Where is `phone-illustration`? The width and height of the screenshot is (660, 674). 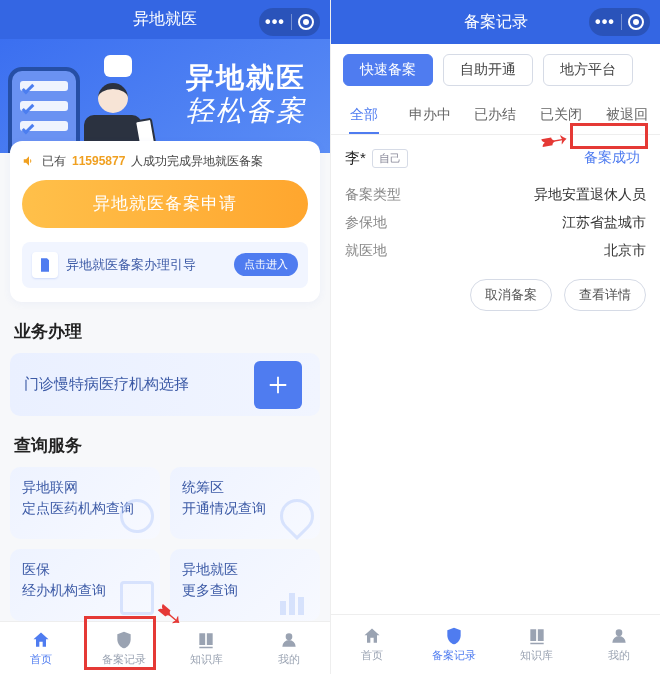 phone-illustration is located at coordinates (44, 110).